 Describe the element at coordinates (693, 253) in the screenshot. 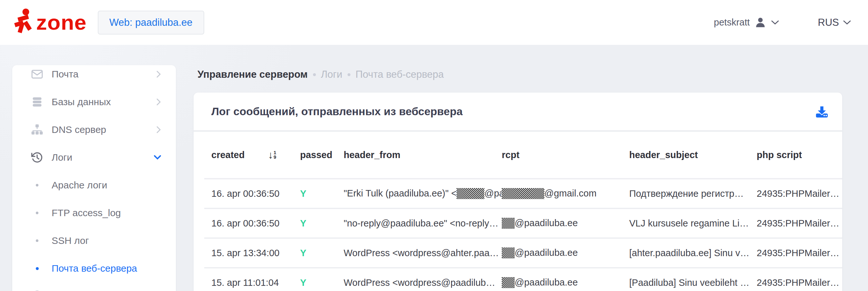

I see `cell-header-subject: [ahter.paadiluba.ee] Sinu v…` at that location.